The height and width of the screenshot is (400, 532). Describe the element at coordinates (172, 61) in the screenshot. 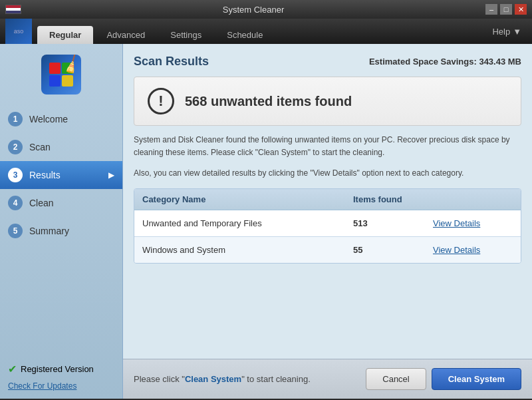

I see `scan-results-title: Scan Results` at that location.